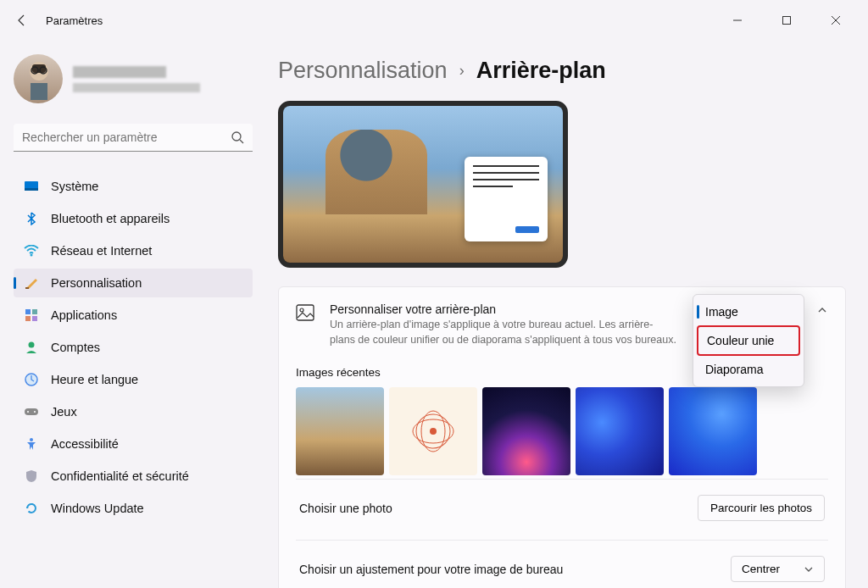 The image size is (868, 588). Describe the element at coordinates (541, 71) in the screenshot. I see `page-title: Arrière-plan` at that location.